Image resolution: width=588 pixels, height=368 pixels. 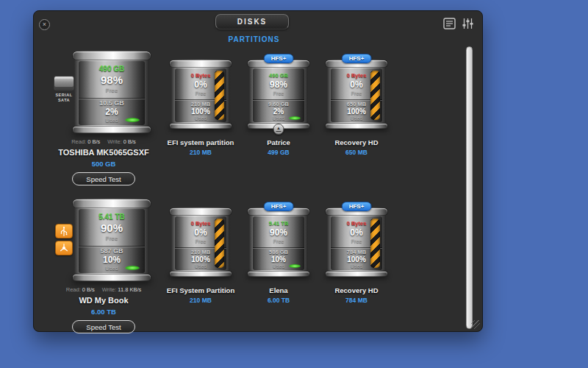 I want to click on disk-name: WD My Book, so click(x=103, y=300).